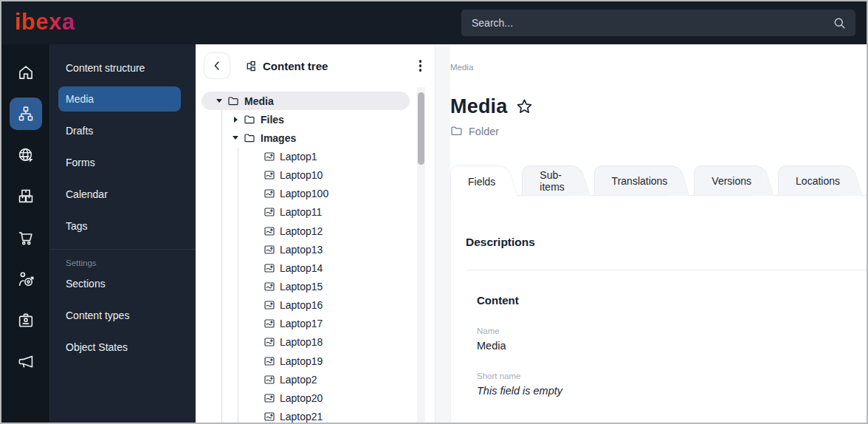 Image resolution: width=868 pixels, height=424 pixels. What do you see at coordinates (664, 376) in the screenshot?
I see `field-label: Short name` at bounding box center [664, 376].